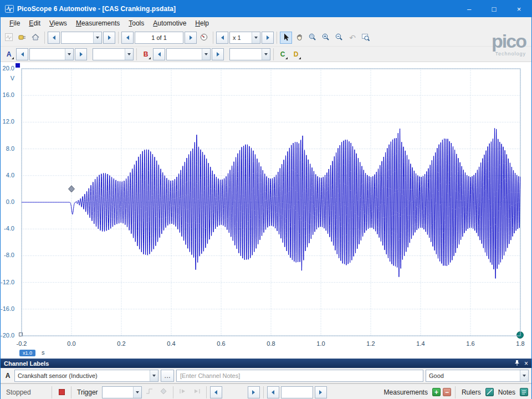  I want to click on channel-a-range-prev-button, so click(22, 54).